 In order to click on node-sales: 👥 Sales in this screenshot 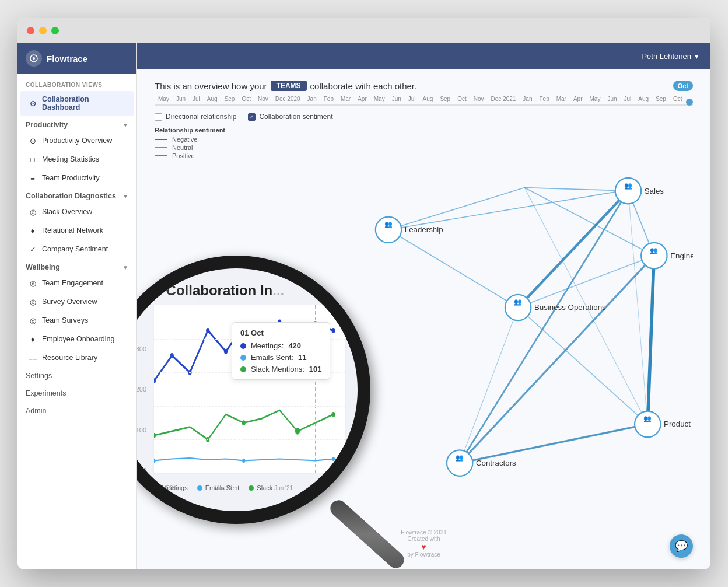, I will do `click(640, 191)`.